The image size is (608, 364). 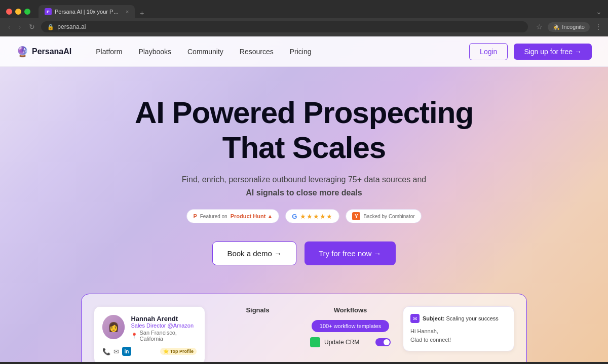 I want to click on profile-location: 📍 San Francisco, California, so click(x=164, y=336).